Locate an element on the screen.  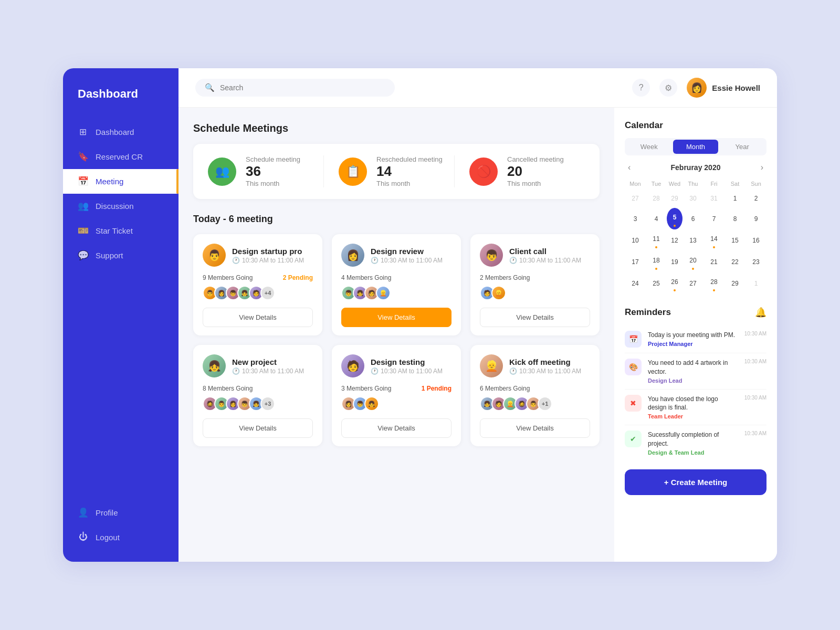
tab-year: Year is located at coordinates (742, 147).